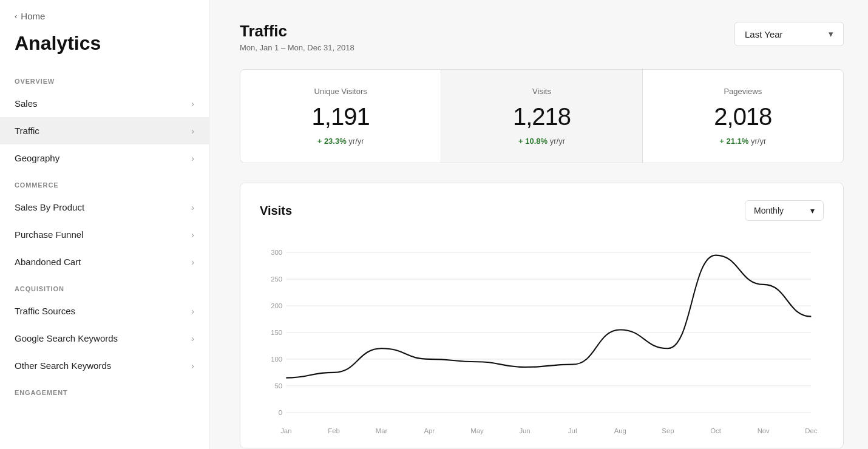  What do you see at coordinates (104, 339) in the screenshot?
I see `sidebar-item-google-search-keywords: Google Search Keywords›` at bounding box center [104, 339].